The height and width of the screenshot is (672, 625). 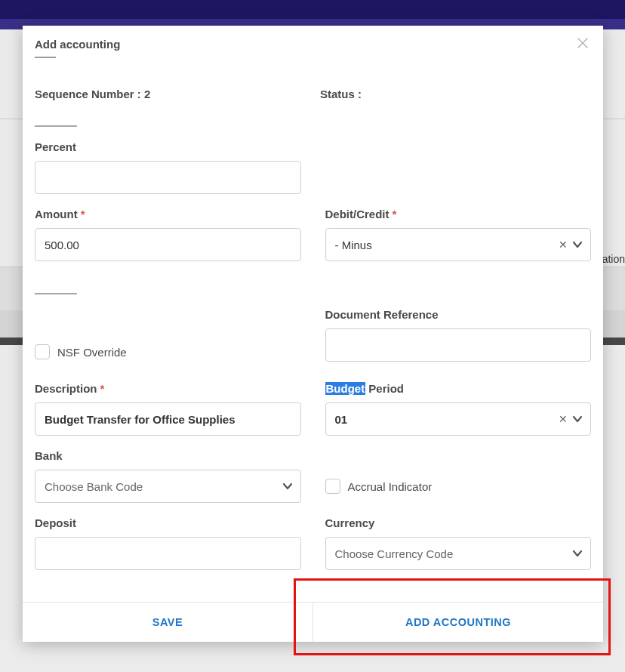 What do you see at coordinates (168, 622) in the screenshot?
I see `save-button-label: SAVE` at bounding box center [168, 622].